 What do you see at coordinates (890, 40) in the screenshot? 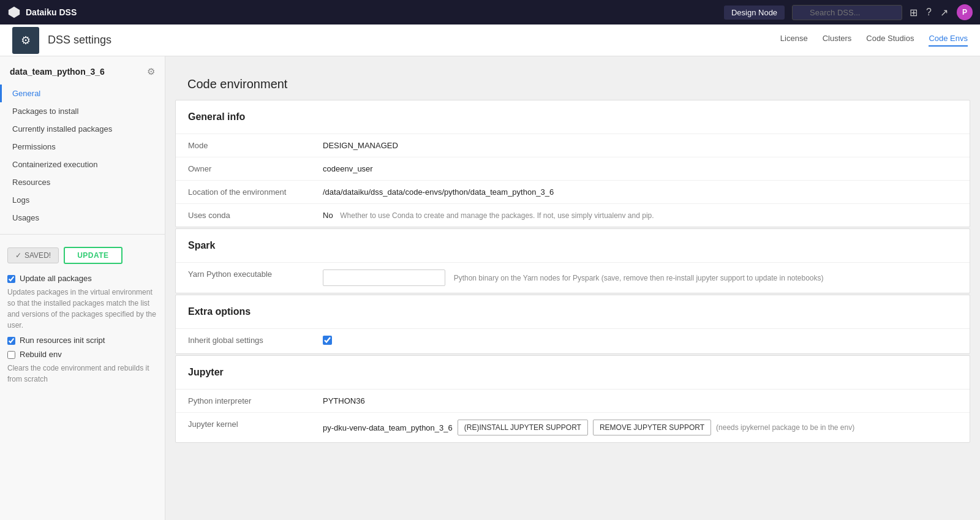
I see `nav-code-studios: Code Studios` at bounding box center [890, 40].